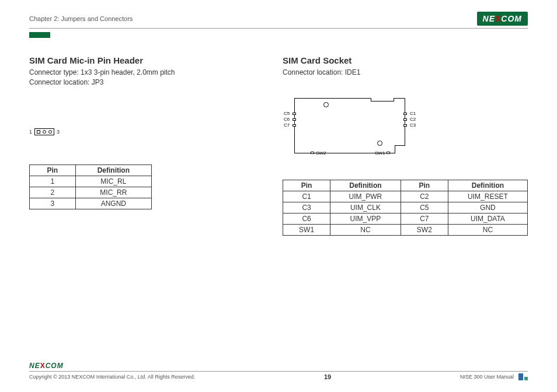 The height and width of the screenshot is (392, 557). Describe the element at coordinates (405, 218) in the screenshot. I see `table-row: C6 UIM_VPP C7 UIM_DATA` at that location.